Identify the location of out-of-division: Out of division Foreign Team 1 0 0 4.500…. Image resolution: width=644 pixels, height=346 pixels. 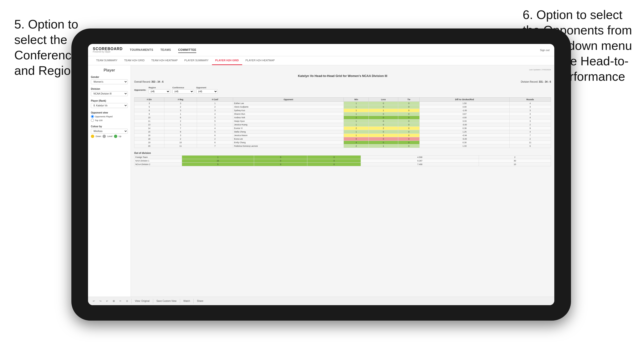
(342, 159).